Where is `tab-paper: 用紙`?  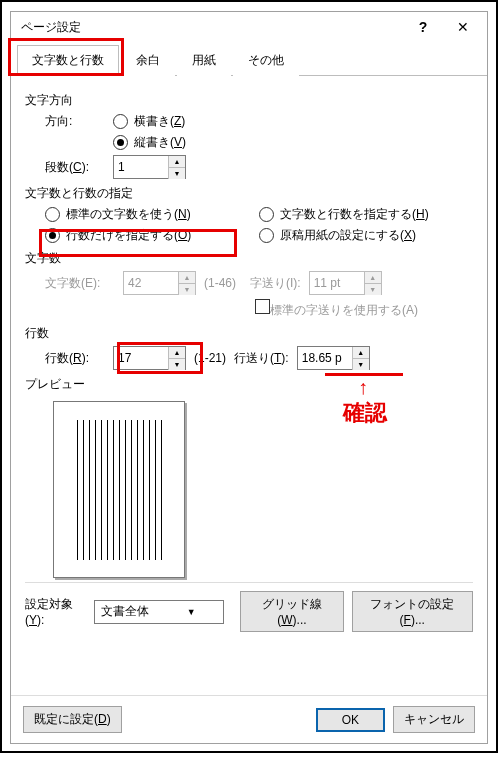 tab-paper: 用紙 is located at coordinates (204, 60).